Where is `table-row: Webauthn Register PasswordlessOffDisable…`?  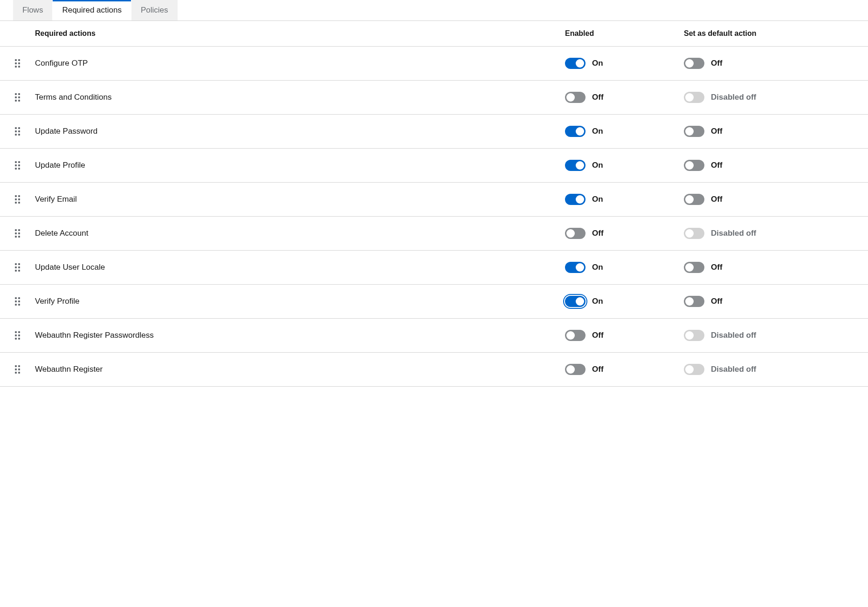 table-row: Webauthn Register PasswordlessOffDisable… is located at coordinates (434, 335).